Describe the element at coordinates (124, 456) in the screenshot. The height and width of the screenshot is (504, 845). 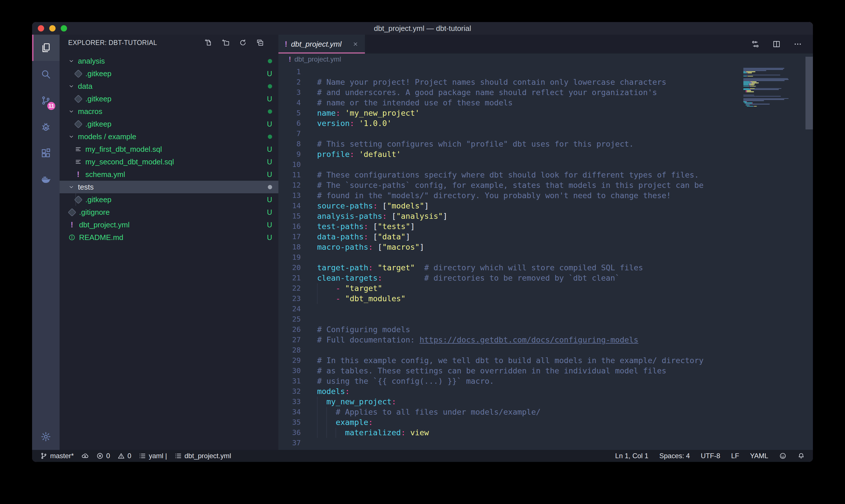
I see `status-warnings: 0` at that location.